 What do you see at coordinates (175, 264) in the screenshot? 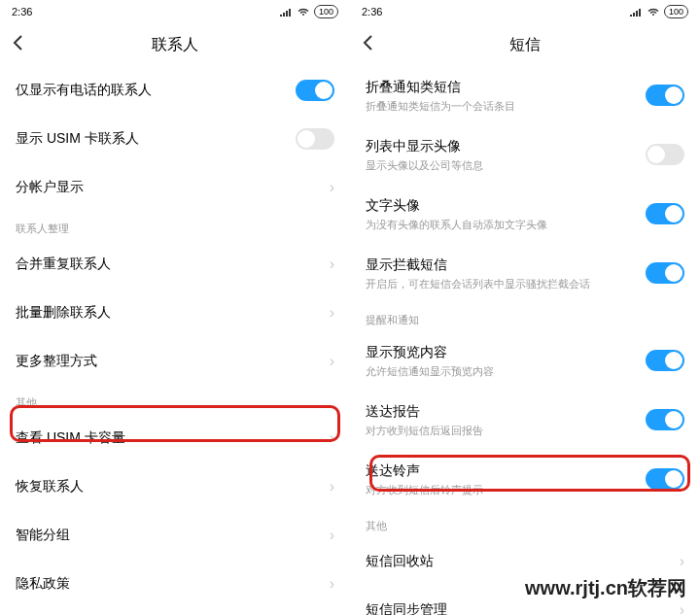
I see `row-merge-duplicates: 合并重复联系人 ›` at bounding box center [175, 264].